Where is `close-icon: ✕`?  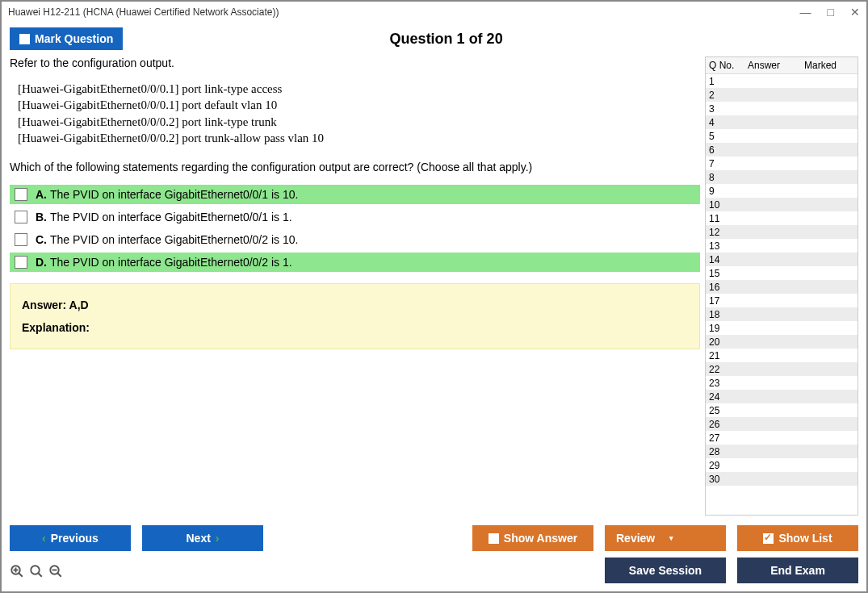 close-icon: ✕ is located at coordinates (855, 12).